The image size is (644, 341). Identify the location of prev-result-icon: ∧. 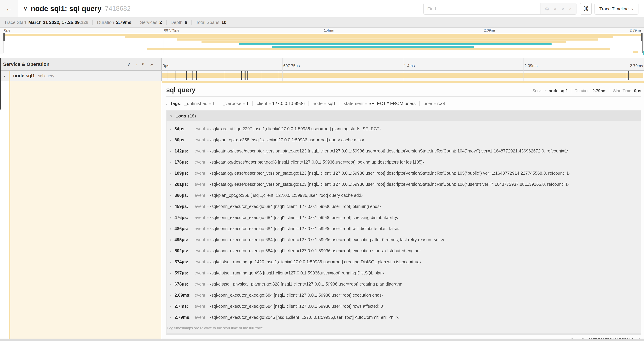
(555, 9).